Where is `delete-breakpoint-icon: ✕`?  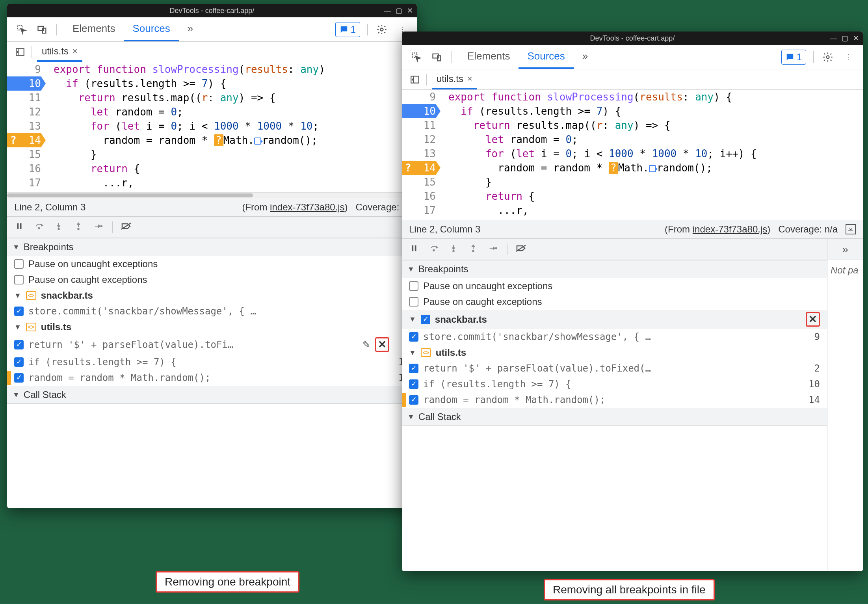
delete-breakpoint-icon: ✕ is located at coordinates (382, 344).